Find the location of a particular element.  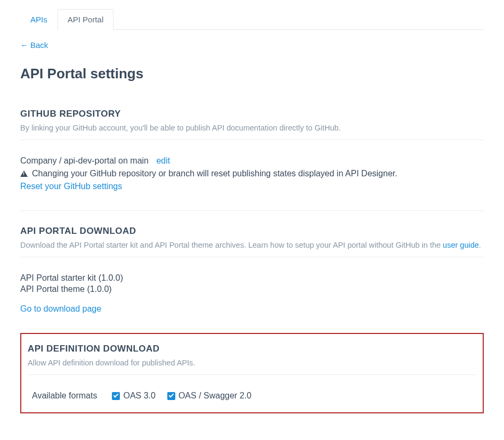

definition-section-header: API DEFINITION DOWNLOAD is located at coordinates (252, 349).